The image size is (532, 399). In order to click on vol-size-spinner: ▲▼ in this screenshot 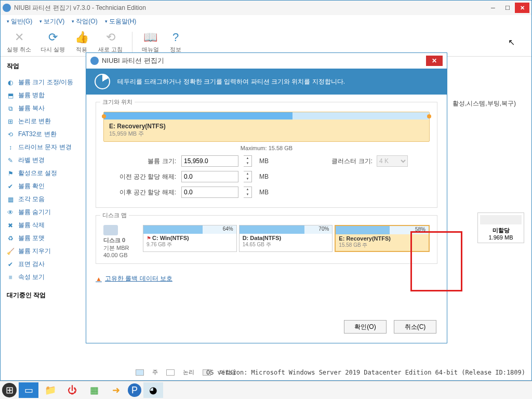, I will do `click(248, 161)`.